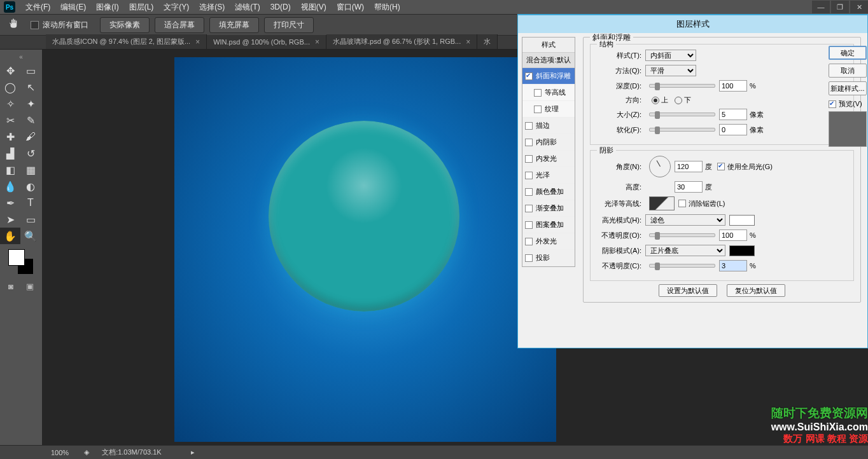 This screenshot has height=459, width=868. What do you see at coordinates (685, 220) in the screenshot?
I see `highlight-mode-select: 滤色` at bounding box center [685, 220].